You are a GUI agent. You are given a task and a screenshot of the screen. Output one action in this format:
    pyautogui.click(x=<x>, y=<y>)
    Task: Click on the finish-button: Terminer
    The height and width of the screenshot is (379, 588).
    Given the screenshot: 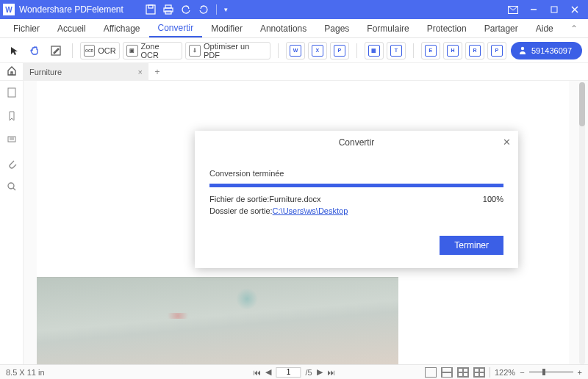 What is the action you would take?
    pyautogui.click(x=472, y=245)
    